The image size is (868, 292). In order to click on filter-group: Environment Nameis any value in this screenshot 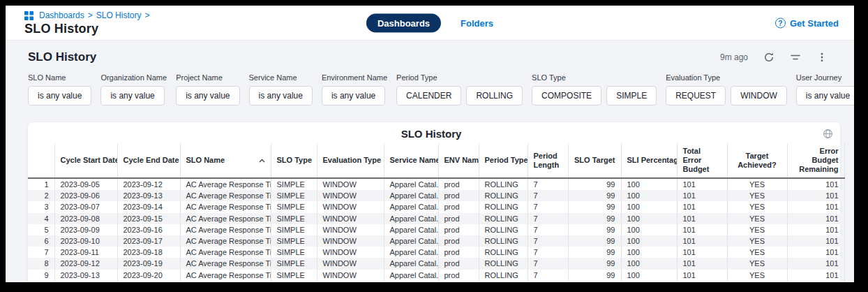, I will do `click(354, 89)`.